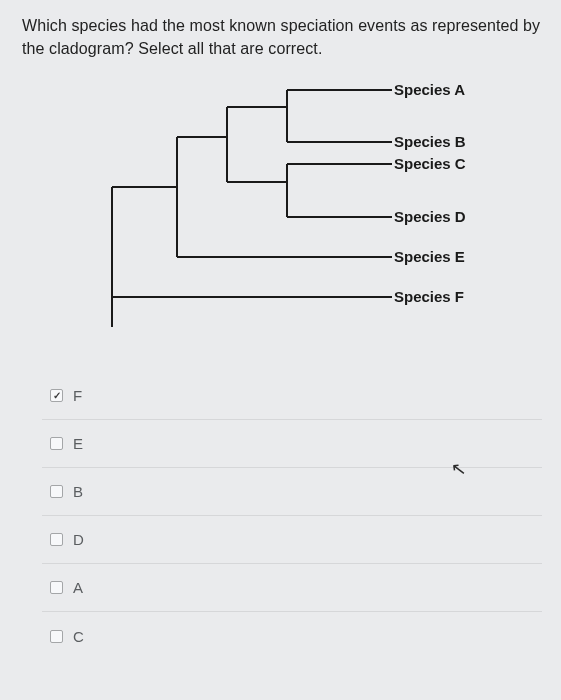 The width and height of the screenshot is (561, 700). Describe the element at coordinates (292, 444) in the screenshot. I see `option-row-e: E` at that location.